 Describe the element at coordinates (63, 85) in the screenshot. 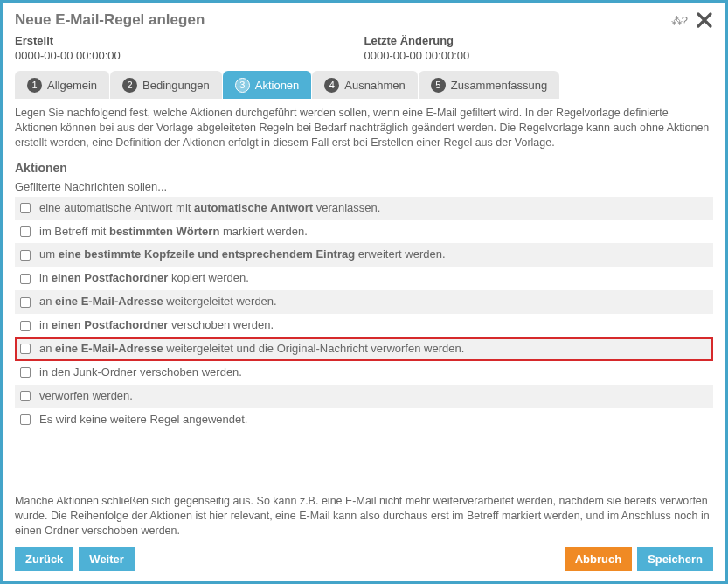

I see `tab-allgemein: 1Allgemein` at that location.